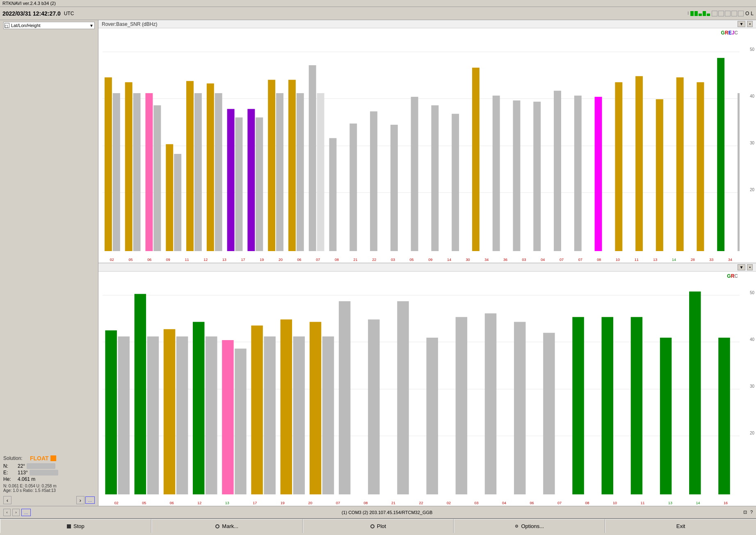 The width and height of the screenshot is (756, 535). I want to click on n-blurred, so click(41, 466).